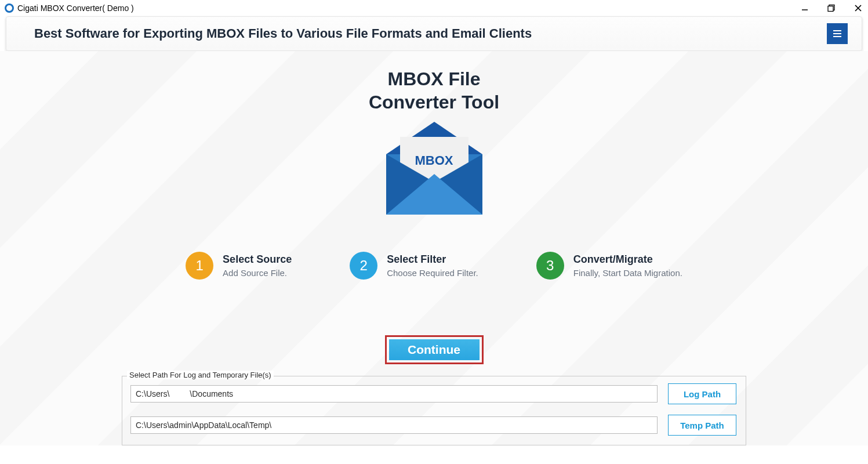  I want to click on step-1: 1 Select Source Add Source File., so click(239, 266).